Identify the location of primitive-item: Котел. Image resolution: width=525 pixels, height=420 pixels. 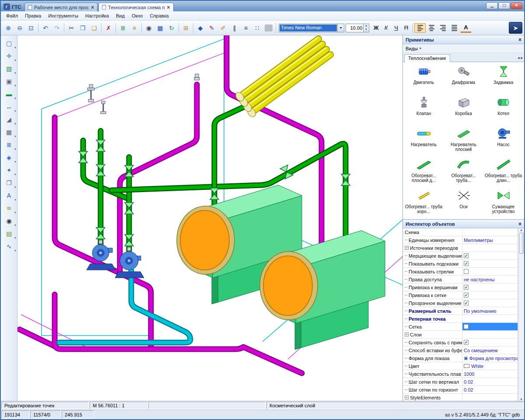
(503, 111).